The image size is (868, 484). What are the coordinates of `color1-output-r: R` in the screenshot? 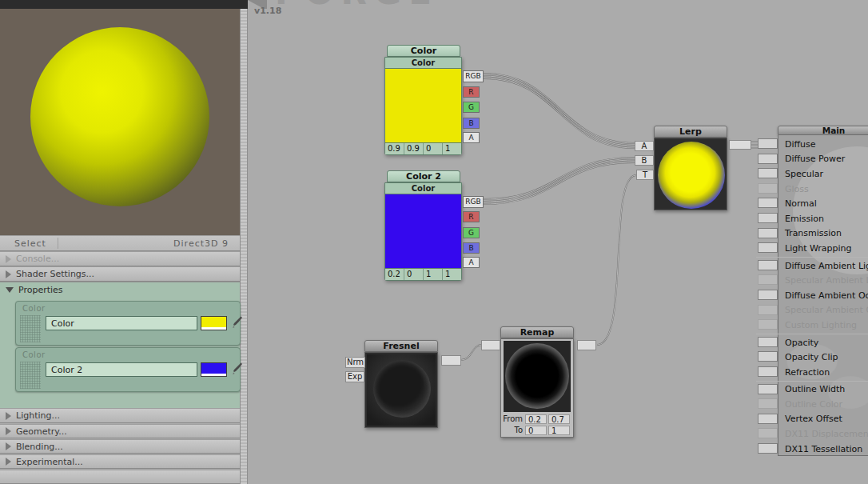 It's located at (472, 92).